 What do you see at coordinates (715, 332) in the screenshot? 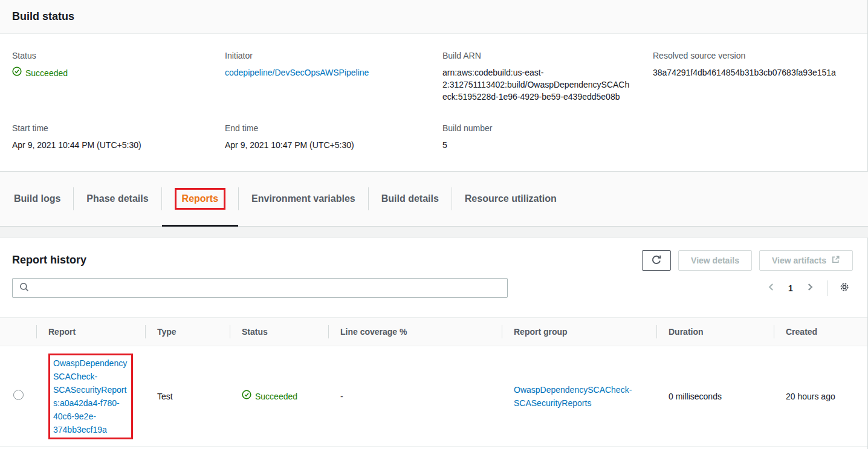
I see `header-duration: Duration` at bounding box center [715, 332].